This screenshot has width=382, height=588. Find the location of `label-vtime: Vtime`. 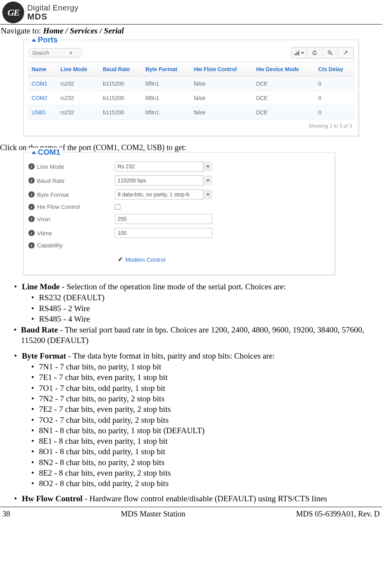

label-vtime: Vtime is located at coordinates (76, 233).